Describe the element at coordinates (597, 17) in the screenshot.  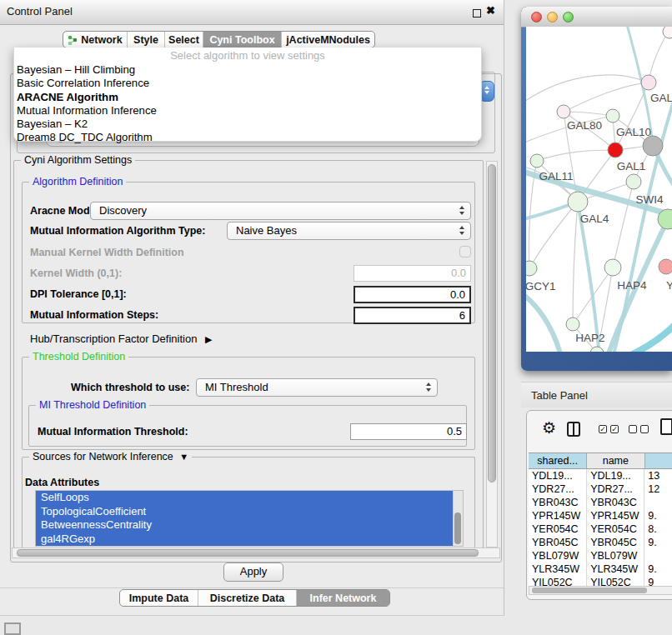
I see `network-window-titlebar` at that location.